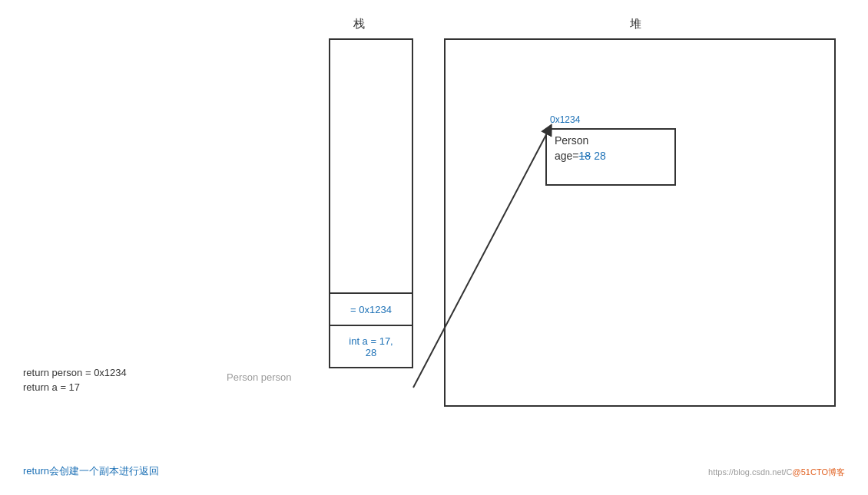 The image size is (868, 495). Describe the element at coordinates (91, 471) in the screenshot. I see `bottom-note: return会创建一个副本进行返回` at that location.